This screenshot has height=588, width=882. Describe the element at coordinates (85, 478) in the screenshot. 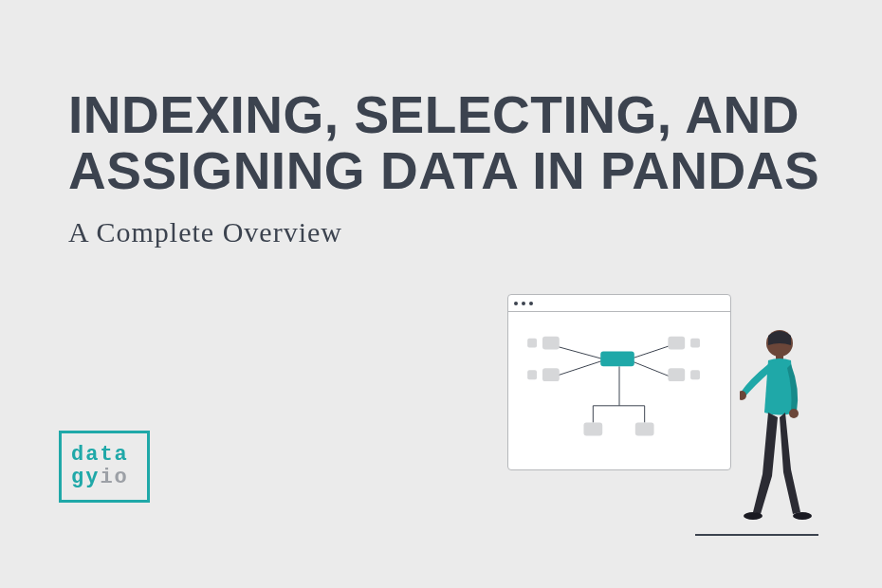

I see `logo-gy: gy` at that location.